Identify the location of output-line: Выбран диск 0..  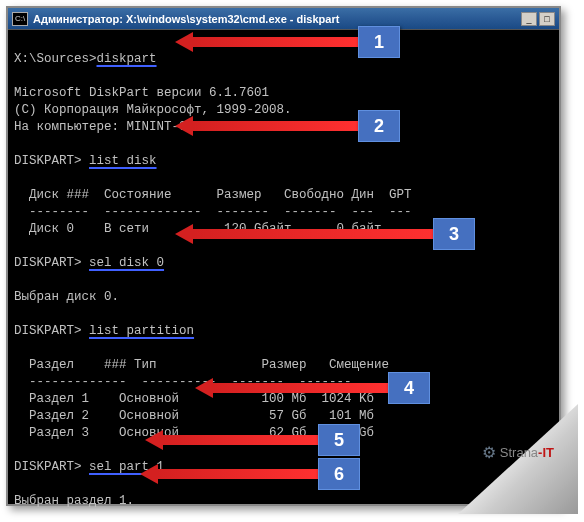
(66, 297).